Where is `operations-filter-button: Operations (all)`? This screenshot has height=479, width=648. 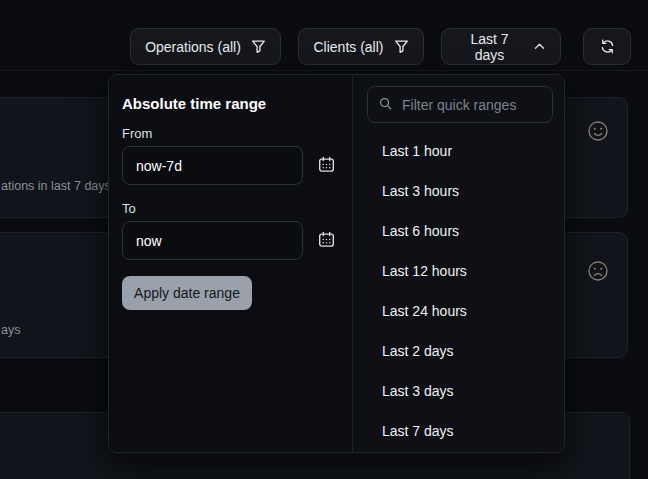
operations-filter-button: Operations (all) is located at coordinates (206, 46).